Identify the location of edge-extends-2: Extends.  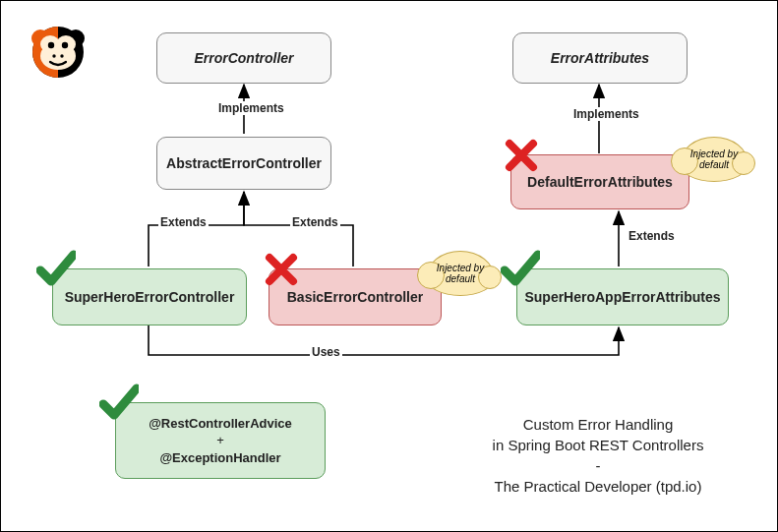
(315, 222).